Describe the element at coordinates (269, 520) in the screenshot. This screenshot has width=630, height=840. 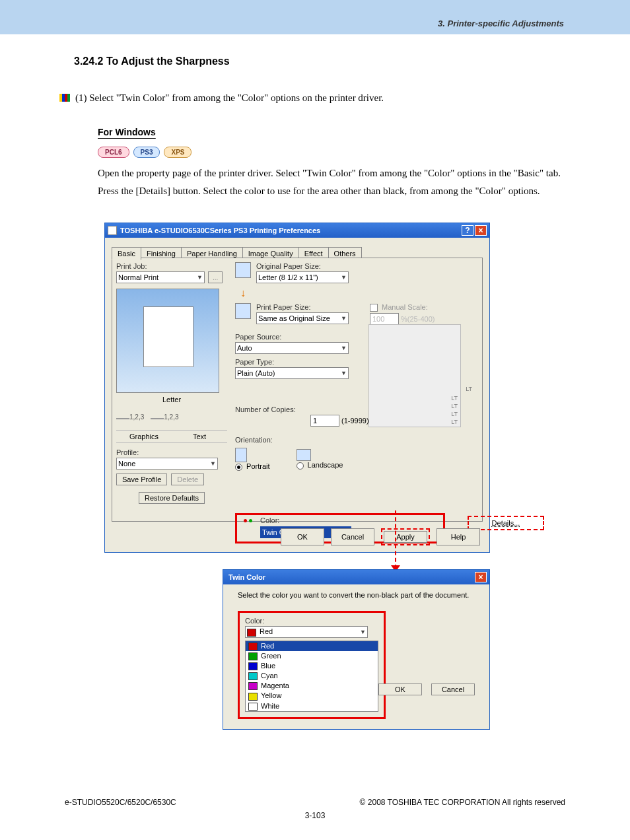
I see `color-label: Color:` at that location.